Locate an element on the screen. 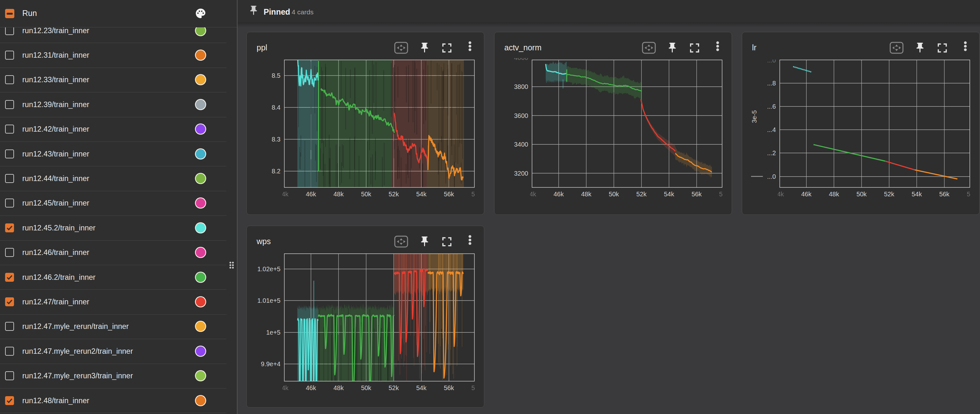 Image resolution: width=980 pixels, height=414 pixels. svg-text: 8.2 is located at coordinates (276, 171).